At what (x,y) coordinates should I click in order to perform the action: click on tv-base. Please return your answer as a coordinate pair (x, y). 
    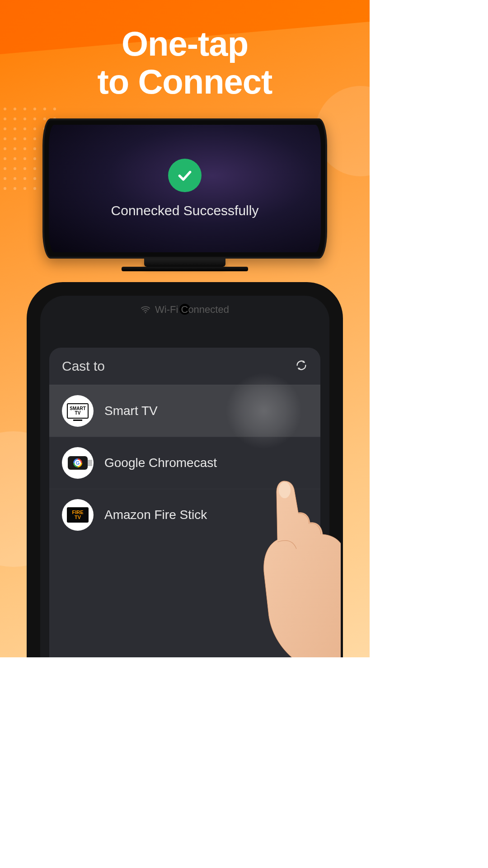
    Looking at the image, I should click on (185, 269).